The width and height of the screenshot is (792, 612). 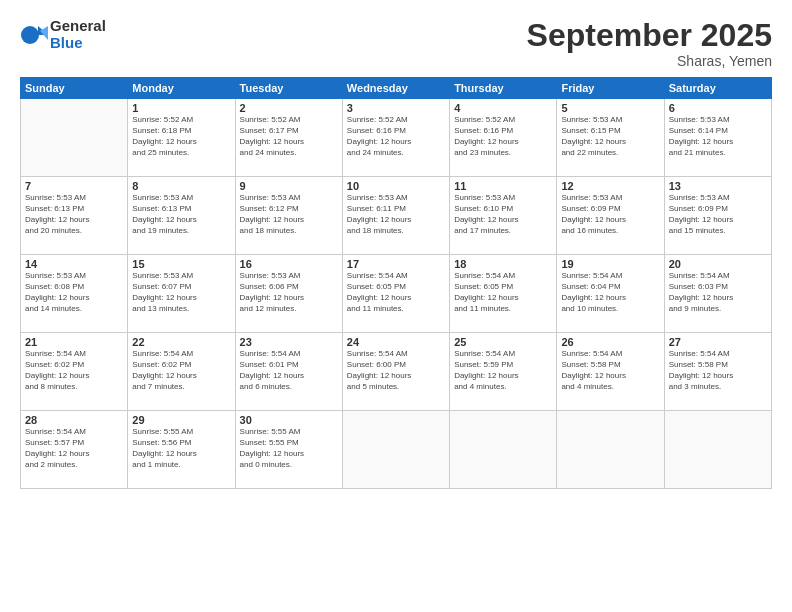 I want to click on day-cell: 7Sunrise: 5:53 AM Sunset: 6:13 PM Daylig…, so click(x=74, y=216).